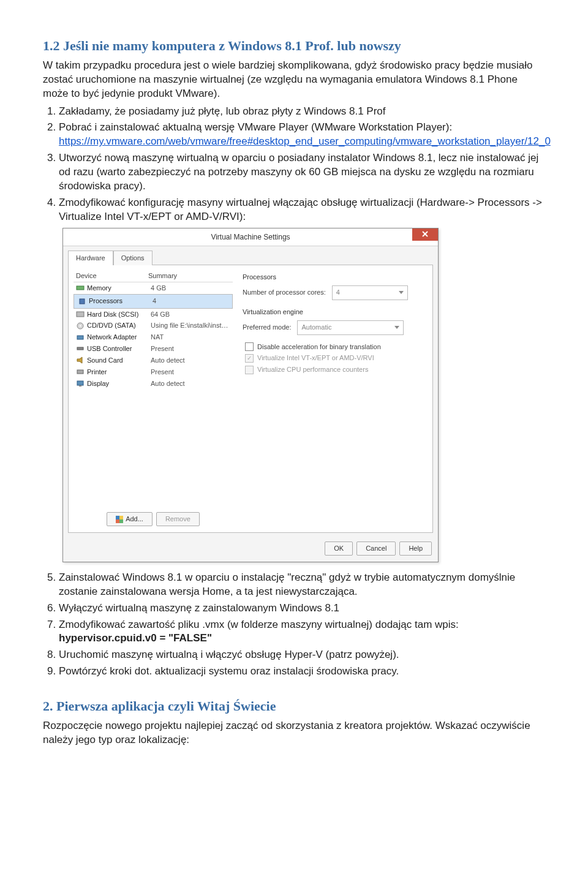 The image size is (588, 879). Describe the element at coordinates (153, 372) in the screenshot. I see `device-row-prn: PrinterPresent` at that location.